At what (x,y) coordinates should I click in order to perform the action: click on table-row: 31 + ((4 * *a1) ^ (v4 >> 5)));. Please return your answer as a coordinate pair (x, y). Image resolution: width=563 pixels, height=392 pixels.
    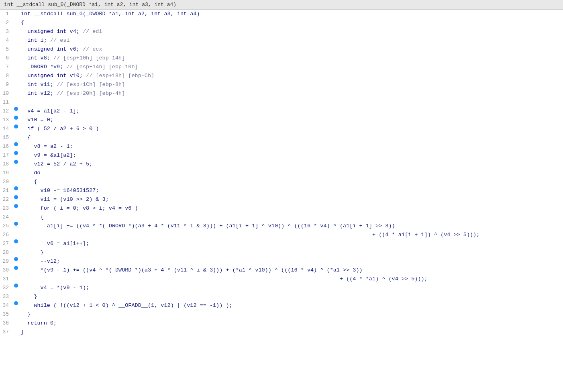
    Looking at the image, I should click on (282, 279).